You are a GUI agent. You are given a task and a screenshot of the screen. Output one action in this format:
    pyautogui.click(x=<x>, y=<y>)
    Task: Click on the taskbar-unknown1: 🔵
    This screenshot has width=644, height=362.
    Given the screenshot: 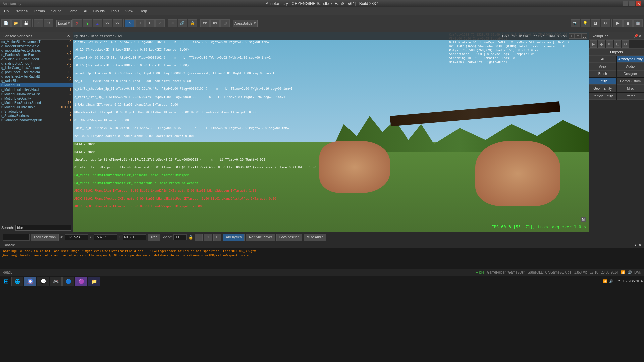 What is the action you would take?
    pyautogui.click(x=68, y=281)
    